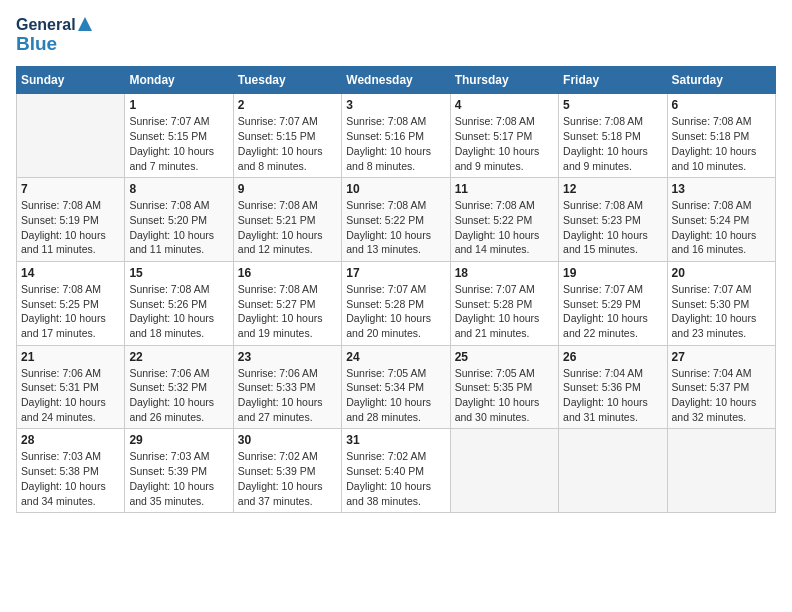 The height and width of the screenshot is (612, 792). I want to click on calendar-cell: 30Sunrise: 7:02 AM Sunset: 5:39 PM Dayli…, so click(287, 471).